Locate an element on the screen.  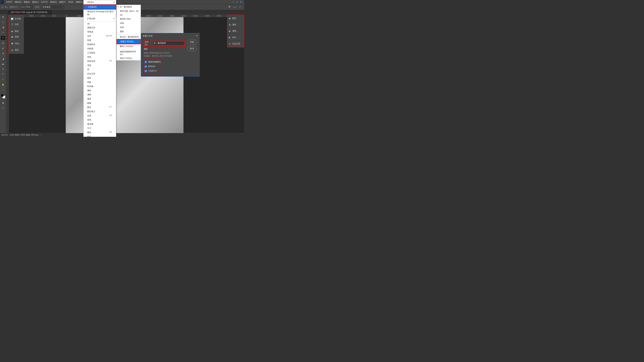
menu-item: 段落样式 is located at coordinates (100, 44).